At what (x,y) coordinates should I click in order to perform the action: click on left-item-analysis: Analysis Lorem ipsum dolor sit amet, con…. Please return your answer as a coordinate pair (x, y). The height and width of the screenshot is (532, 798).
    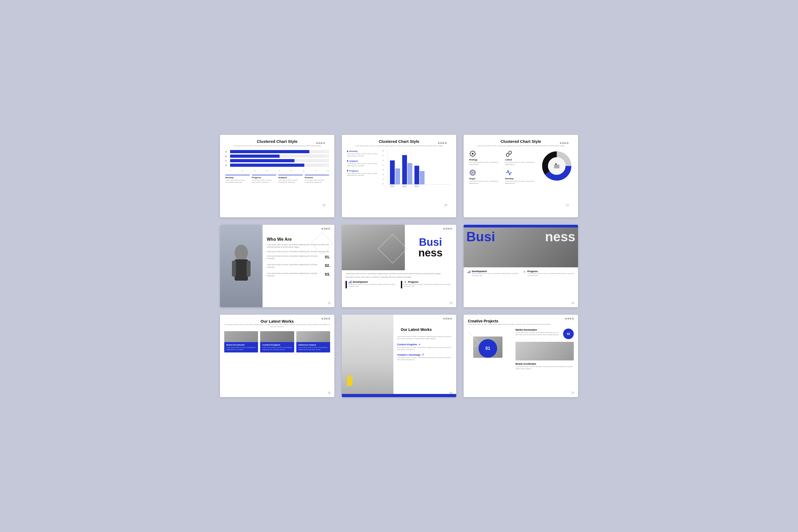
    Looking at the image, I should click on (363, 164).